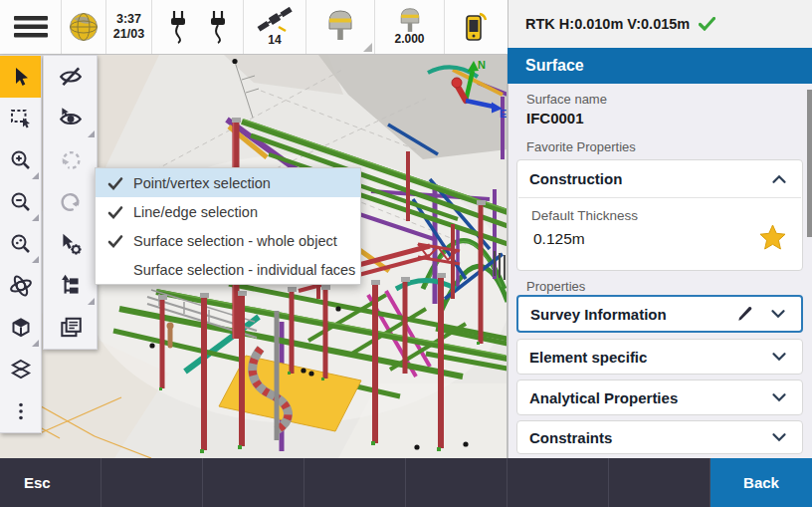 The width and height of the screenshot is (812, 507). Describe the element at coordinates (70, 202) in the screenshot. I see `redo-button` at that location.